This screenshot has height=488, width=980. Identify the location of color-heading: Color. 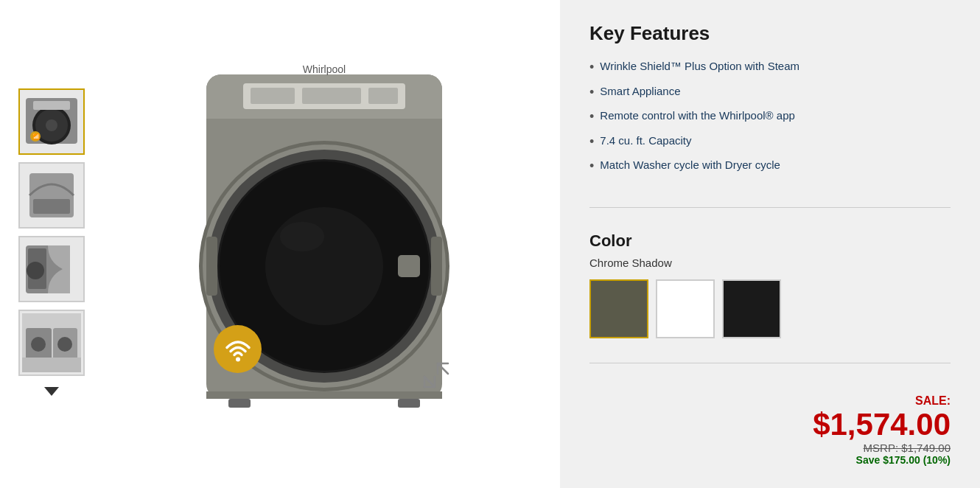
(770, 241).